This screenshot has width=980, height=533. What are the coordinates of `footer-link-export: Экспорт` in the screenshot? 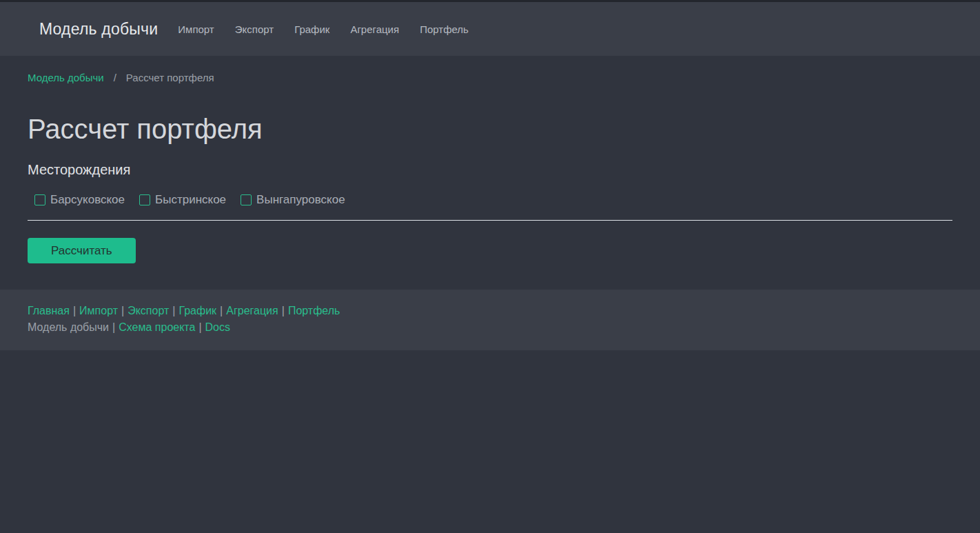 It's located at (148, 310).